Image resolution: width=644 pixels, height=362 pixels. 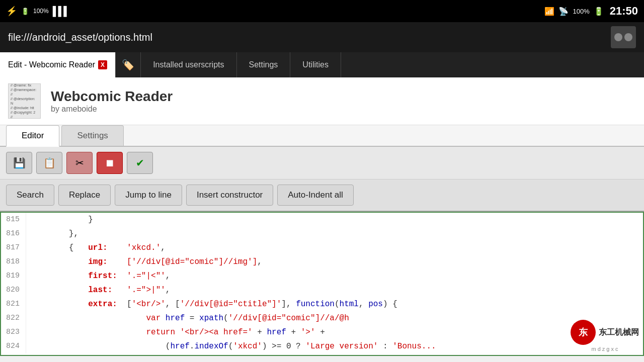 What do you see at coordinates (79, 163) in the screenshot?
I see `delete-button: ✂` at bounding box center [79, 163].